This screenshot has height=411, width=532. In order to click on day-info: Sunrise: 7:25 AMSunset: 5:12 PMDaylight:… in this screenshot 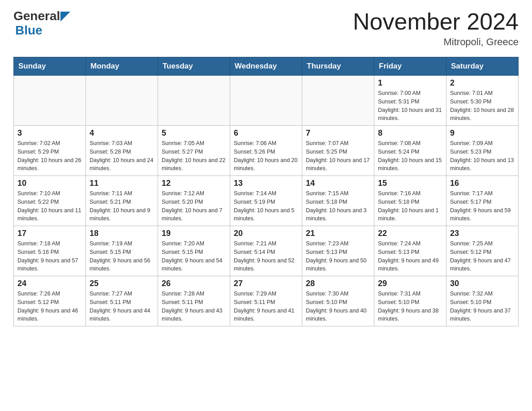, I will do `click(482, 256)`.